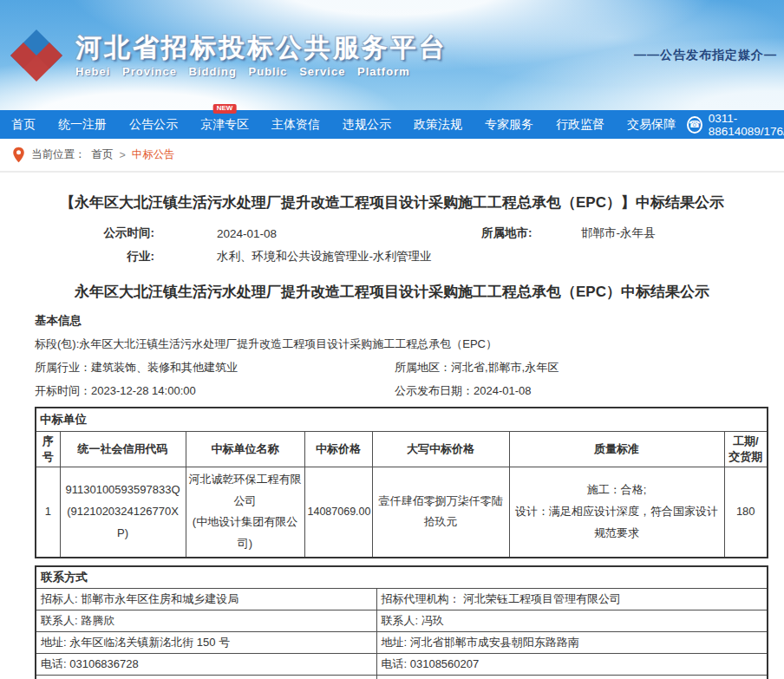 The image size is (784, 679). I want to click on site-subtitle: Hebei Province Bidding Public Service Pl…, so click(262, 71).